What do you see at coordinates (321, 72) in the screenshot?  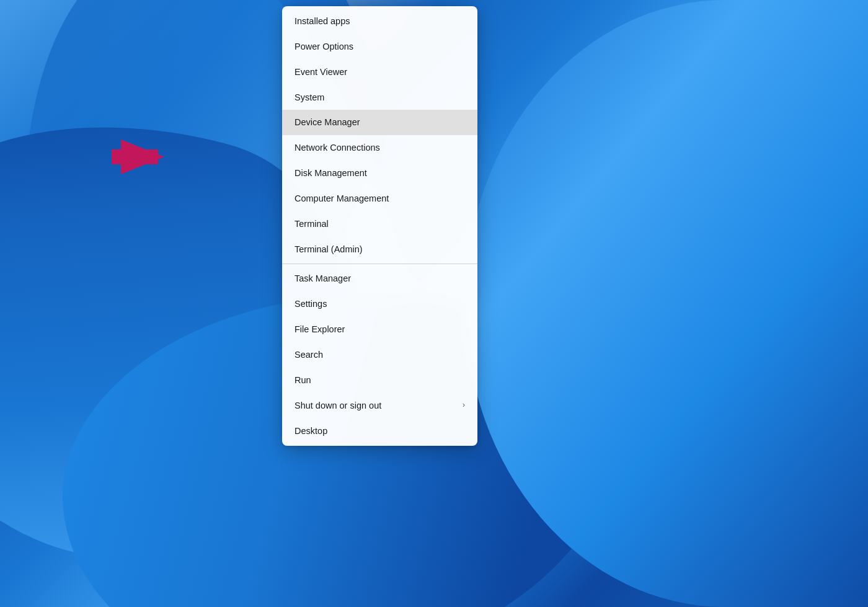 I see `menu-item-label: Event Viewer` at bounding box center [321, 72].